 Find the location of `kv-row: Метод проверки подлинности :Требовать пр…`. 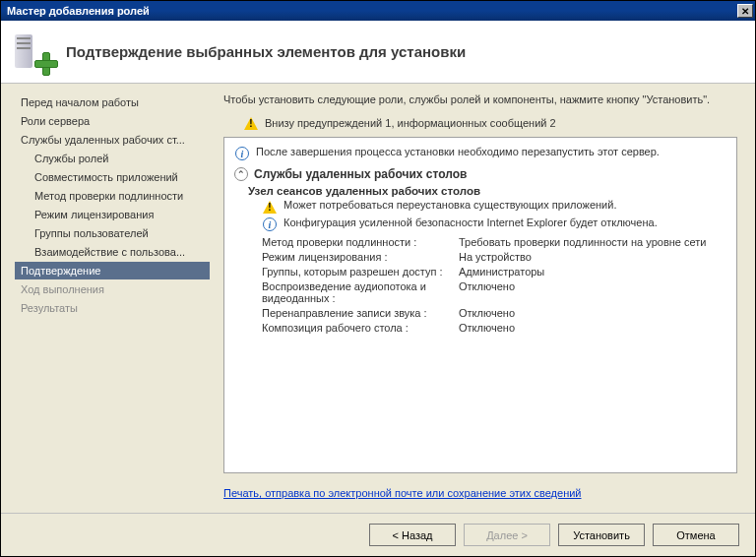

kv-row: Метод проверки подлинности :Требовать пр… is located at coordinates (494, 242).